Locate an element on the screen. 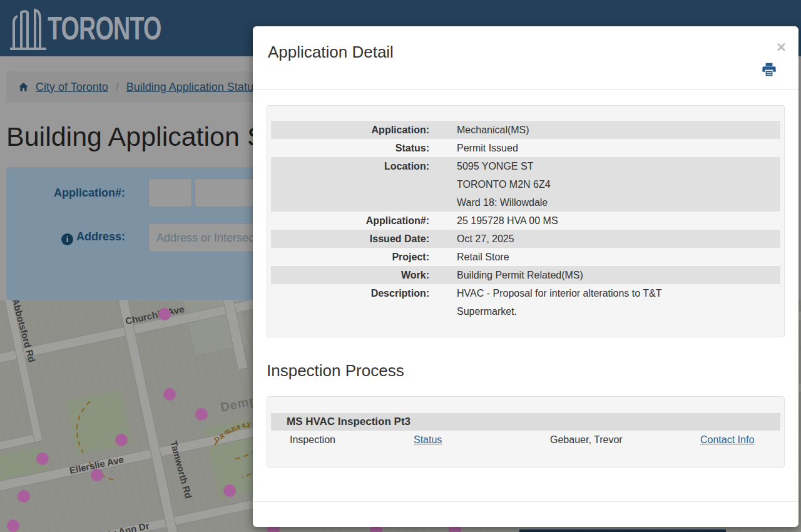 The height and width of the screenshot is (532, 801). detail-row-project: Project: Retail Store is located at coordinates (526, 257).